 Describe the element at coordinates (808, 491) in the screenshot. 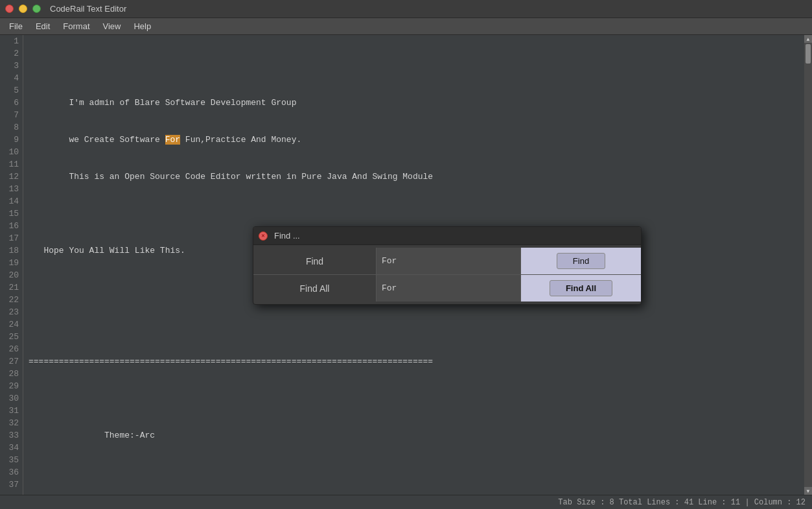

I see `scroll-down-arrow: ▼` at that location.